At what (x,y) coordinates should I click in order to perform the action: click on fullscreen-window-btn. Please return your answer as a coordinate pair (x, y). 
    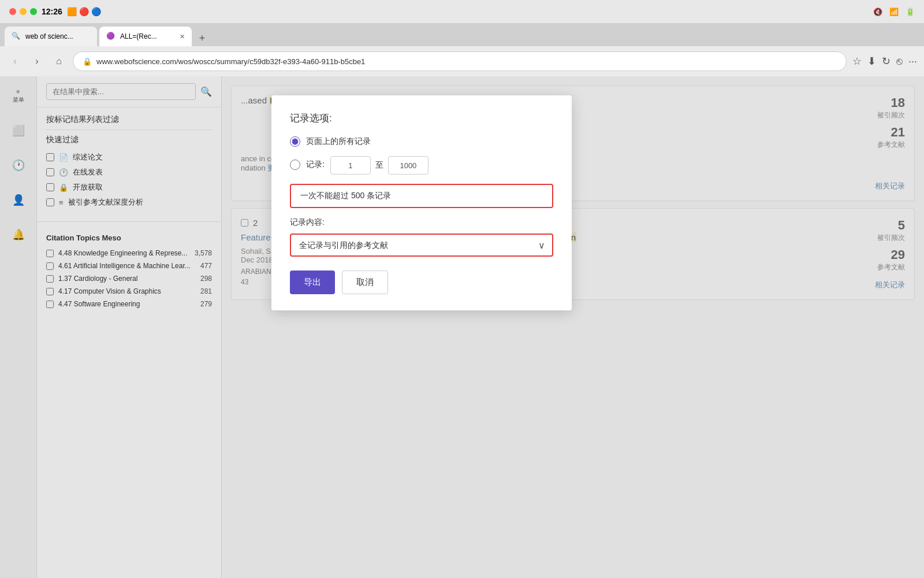
    Looking at the image, I should click on (33, 12).